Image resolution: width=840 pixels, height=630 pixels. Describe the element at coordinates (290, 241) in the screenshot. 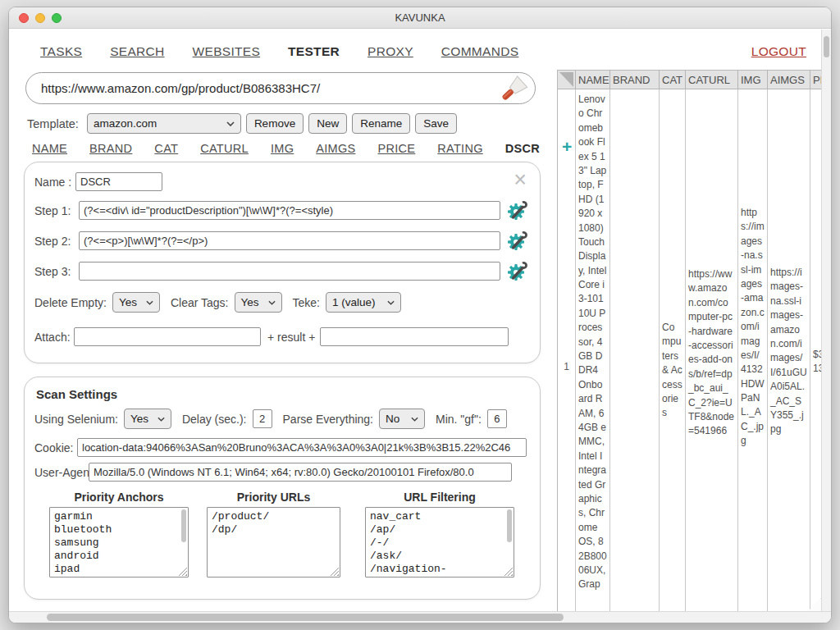

I see `step2-input` at that location.